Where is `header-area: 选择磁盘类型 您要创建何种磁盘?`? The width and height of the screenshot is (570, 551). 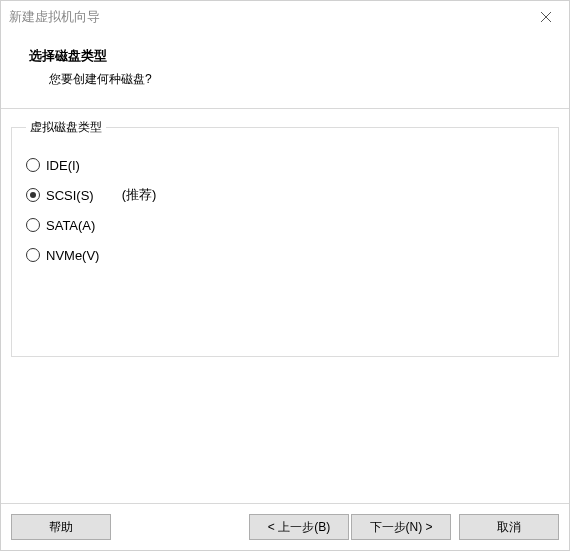
header-area: 选择磁盘类型 您要创建何种磁盘? is located at coordinates (285, 70).